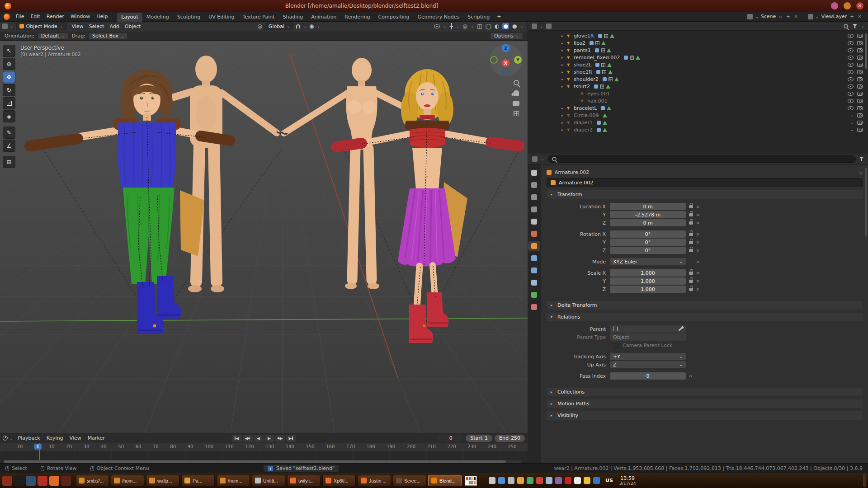 The width and height of the screenshot is (868, 488). What do you see at coordinates (698, 94) in the screenshot?
I see `outliner-row: ▸ ▼ eyes.001 ⌄` at bounding box center [698, 94].